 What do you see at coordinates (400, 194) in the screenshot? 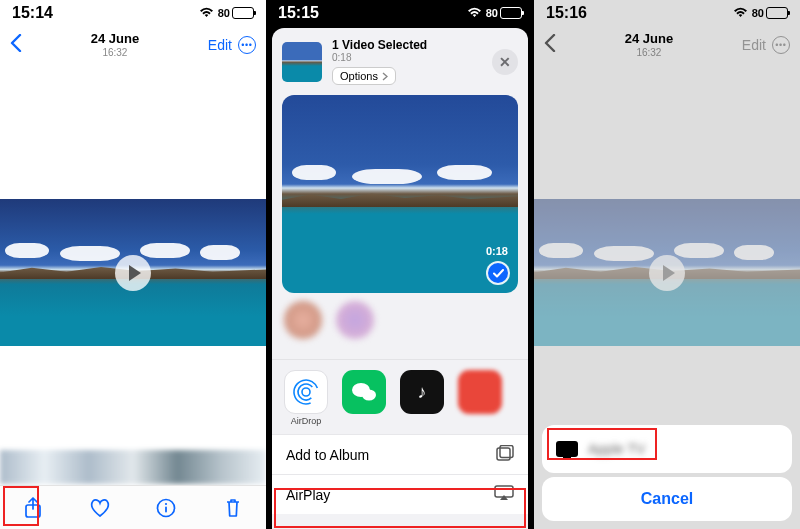
I see `preview-card: 0:18` at bounding box center [400, 194].